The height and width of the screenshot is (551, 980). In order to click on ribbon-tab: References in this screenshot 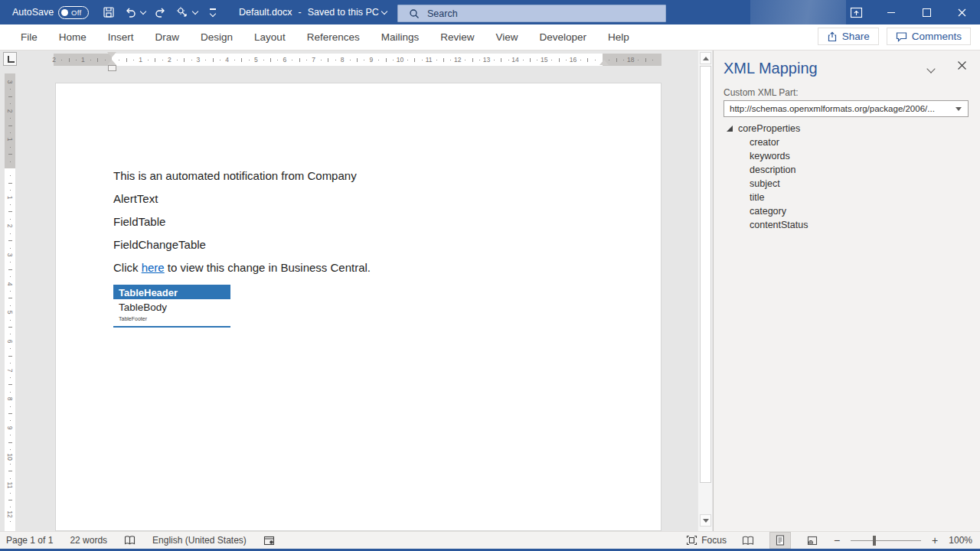, I will do `click(334, 37)`.